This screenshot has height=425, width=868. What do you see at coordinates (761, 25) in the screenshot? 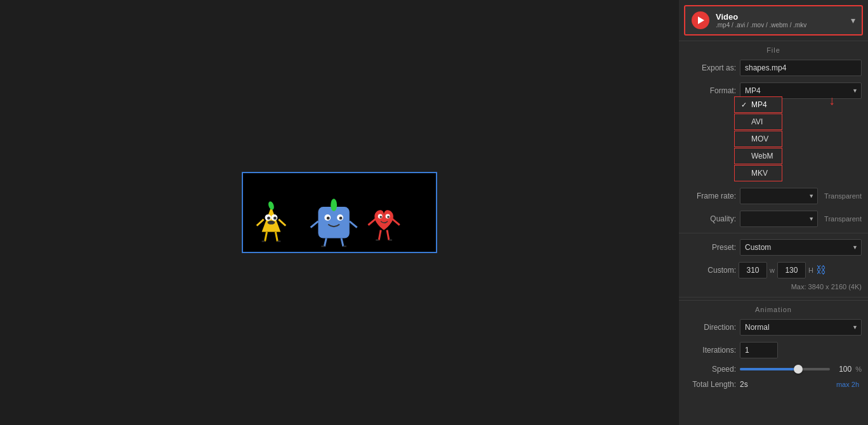
I see `export-type-subtitle: .mp4 / .avi / .mov / .webm / .mkv` at bounding box center [761, 25].